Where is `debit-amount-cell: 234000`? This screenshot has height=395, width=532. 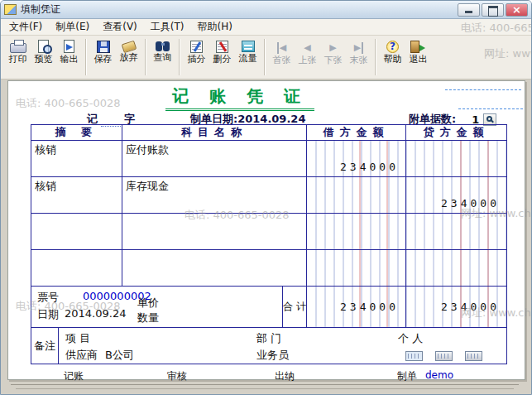
debit-amount-cell: 234000 is located at coordinates (357, 159).